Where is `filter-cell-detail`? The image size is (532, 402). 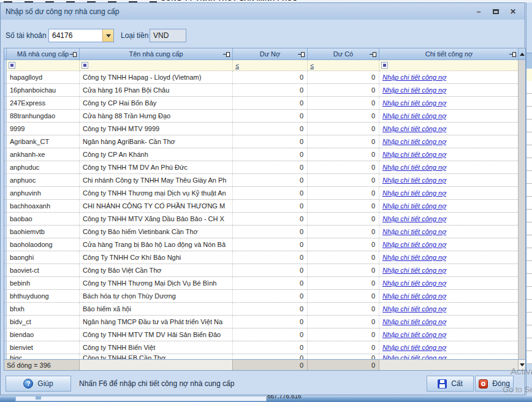 filter-cell-detail is located at coordinates (449, 66).